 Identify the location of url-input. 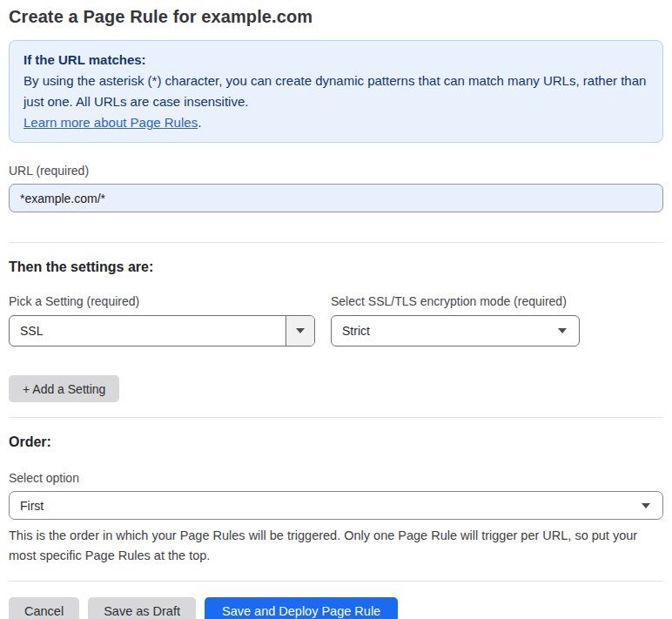
(336, 198).